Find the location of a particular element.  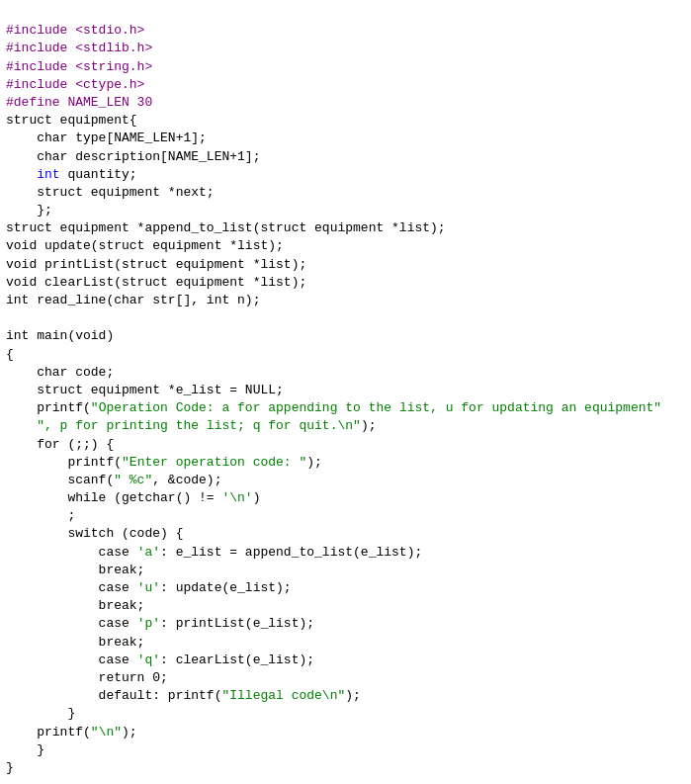

code-token: while (getchar() != is located at coordinates (114, 498).